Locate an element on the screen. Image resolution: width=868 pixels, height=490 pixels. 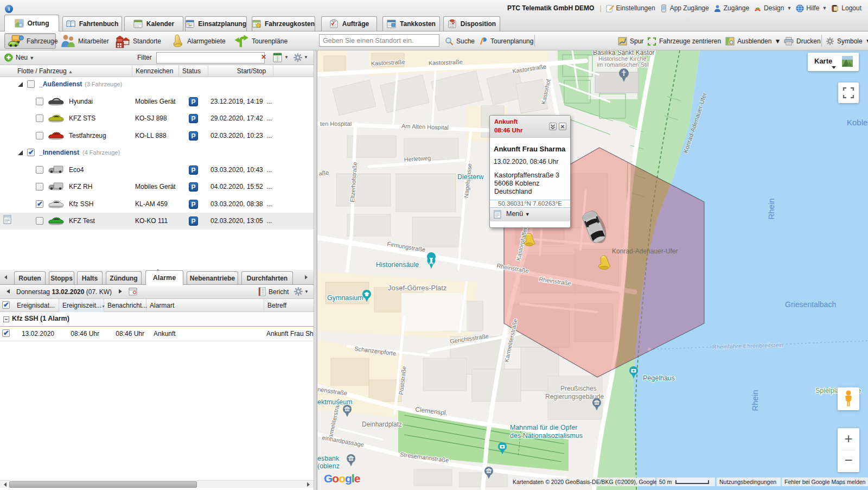
svg-text: Diesterw is located at coordinates (471, 177).